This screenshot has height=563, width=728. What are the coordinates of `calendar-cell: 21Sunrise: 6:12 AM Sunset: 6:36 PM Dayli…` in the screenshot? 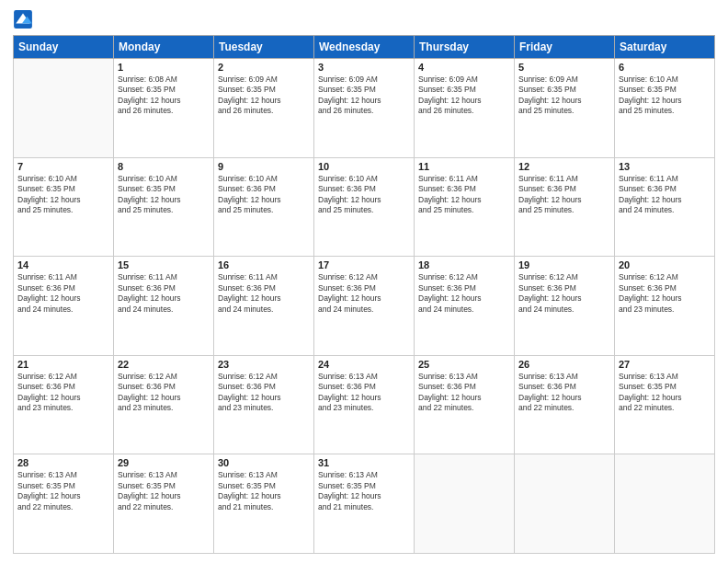 It's located at (64, 405).